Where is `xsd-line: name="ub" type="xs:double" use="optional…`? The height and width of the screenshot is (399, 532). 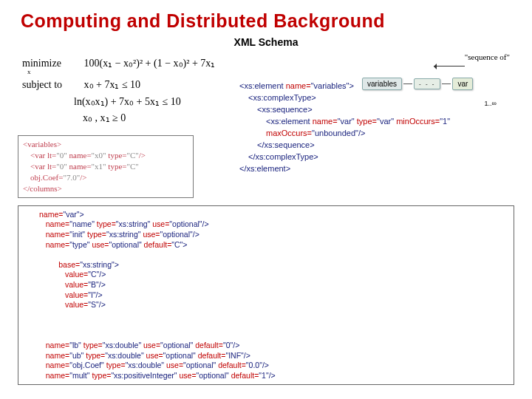 xsd-line: name="ub" type="xs:double" use="optional… is located at coordinates (273, 356).